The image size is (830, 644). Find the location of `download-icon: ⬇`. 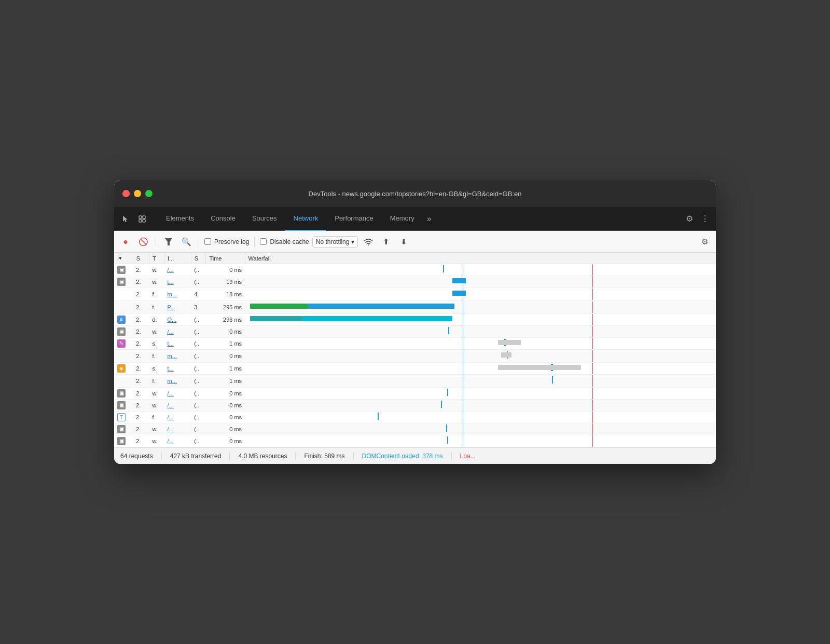

download-icon: ⬇ is located at coordinates (404, 242).